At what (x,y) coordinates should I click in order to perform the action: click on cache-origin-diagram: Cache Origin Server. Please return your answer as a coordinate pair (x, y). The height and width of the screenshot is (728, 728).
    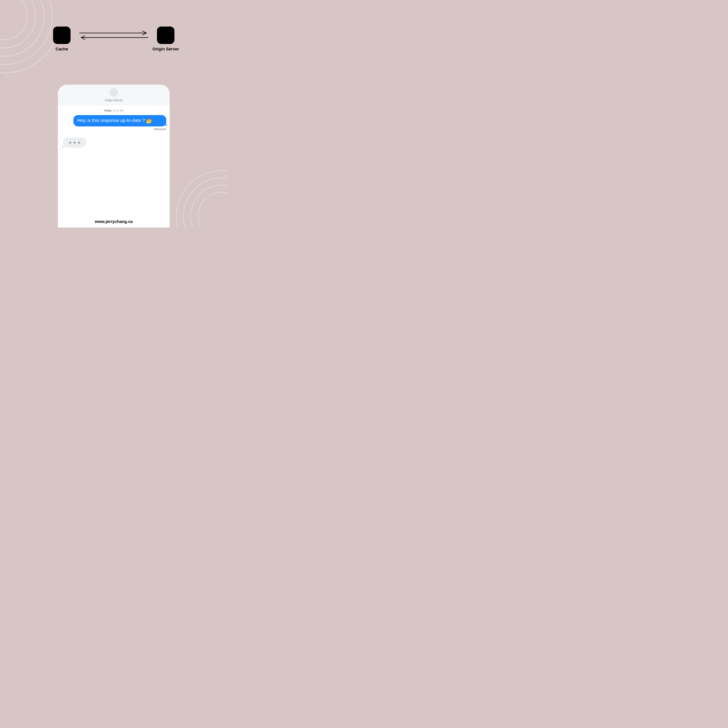
    Looking at the image, I should click on (114, 39).